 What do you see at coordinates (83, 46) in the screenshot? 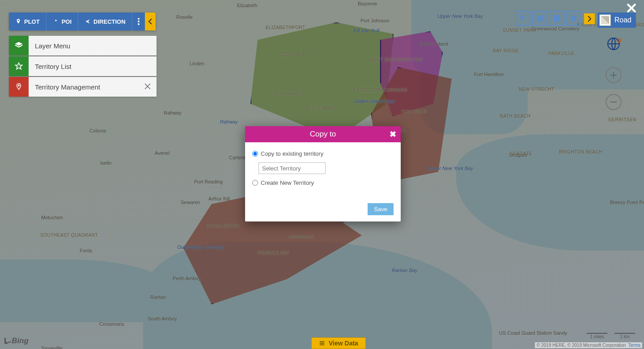
I see `sidebar-item-layer-menu: Layer Menu` at bounding box center [83, 46].